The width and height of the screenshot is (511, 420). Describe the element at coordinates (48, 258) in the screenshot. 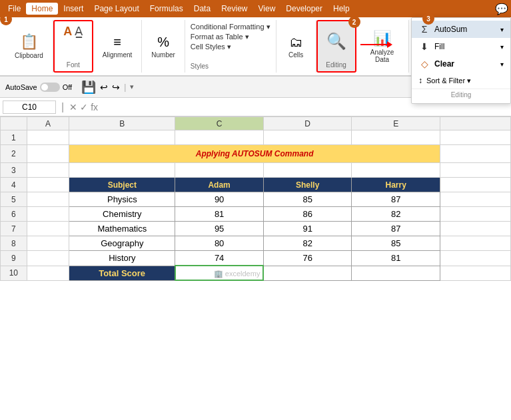

I see `cell-a9` at that location.